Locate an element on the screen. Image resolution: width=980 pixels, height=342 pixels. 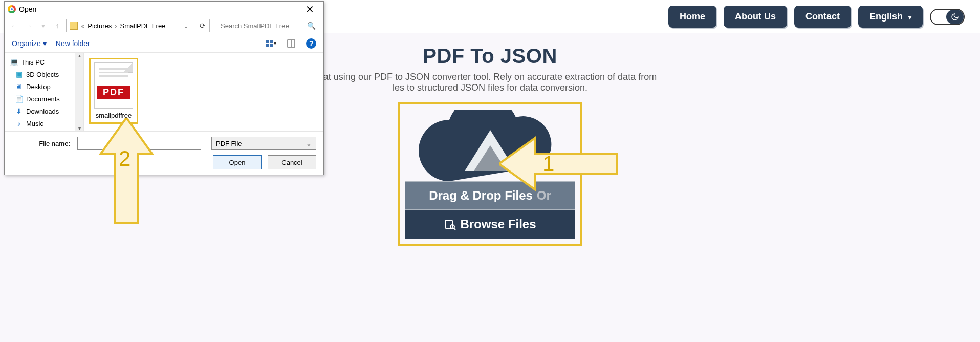
search-icon: 🔍 is located at coordinates (311, 26).